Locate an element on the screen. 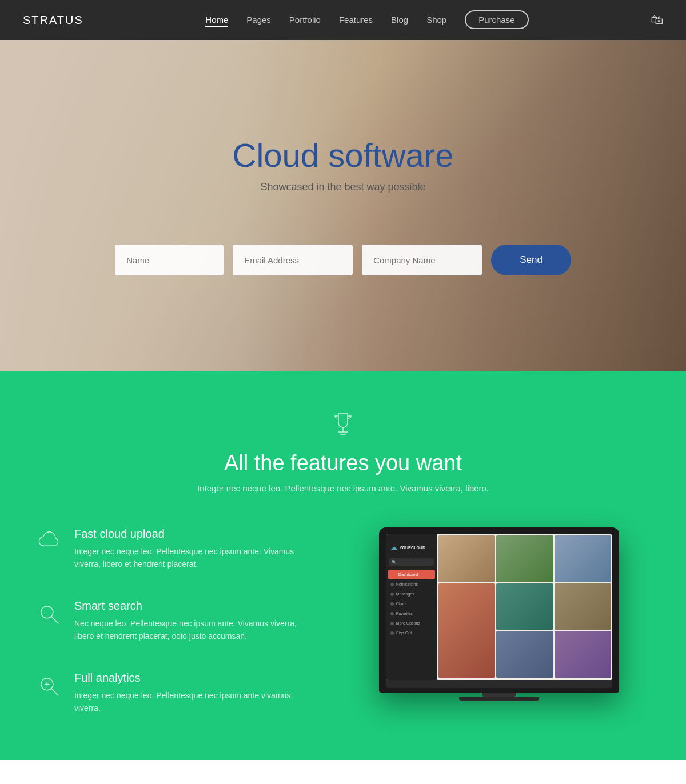 This screenshot has height=784, width=686. feature-item-analytics: Full analytics Integer nec neque leo. Pe… is located at coordinates (173, 693).